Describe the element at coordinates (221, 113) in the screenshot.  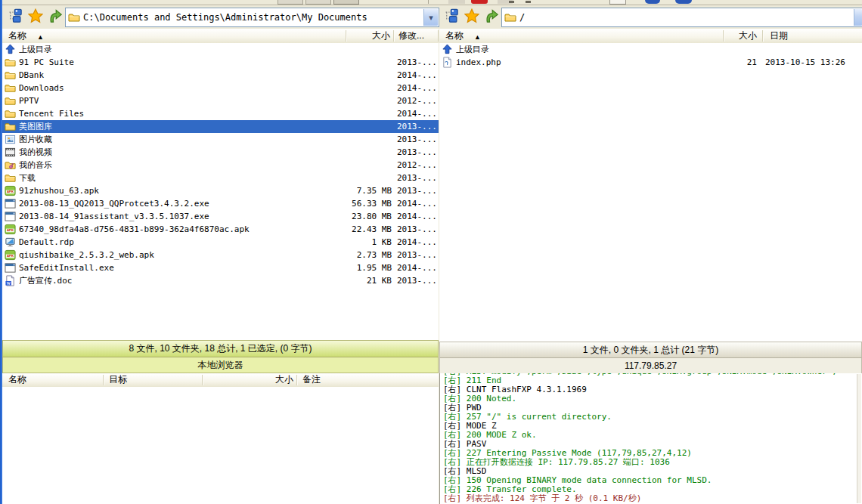
I see `local-file-row: Tencent Files2014-...` at that location.